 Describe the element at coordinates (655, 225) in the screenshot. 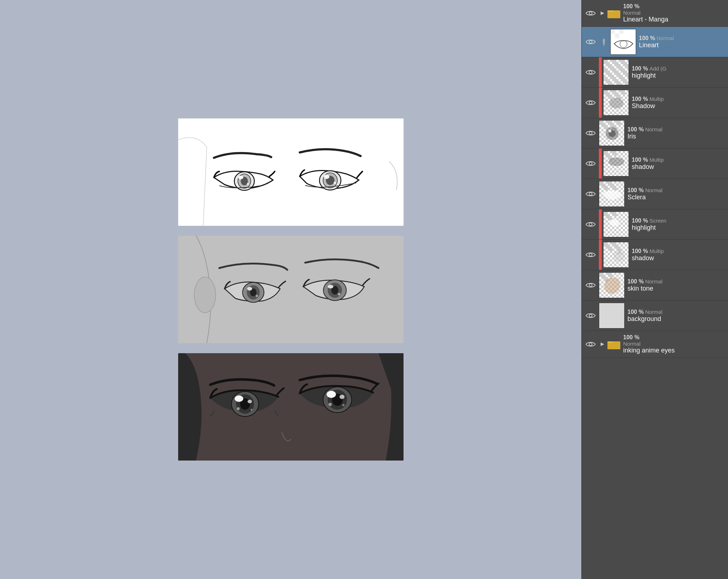

I see `layer-item-screen-highlight: 100 % Screen highlight` at that location.